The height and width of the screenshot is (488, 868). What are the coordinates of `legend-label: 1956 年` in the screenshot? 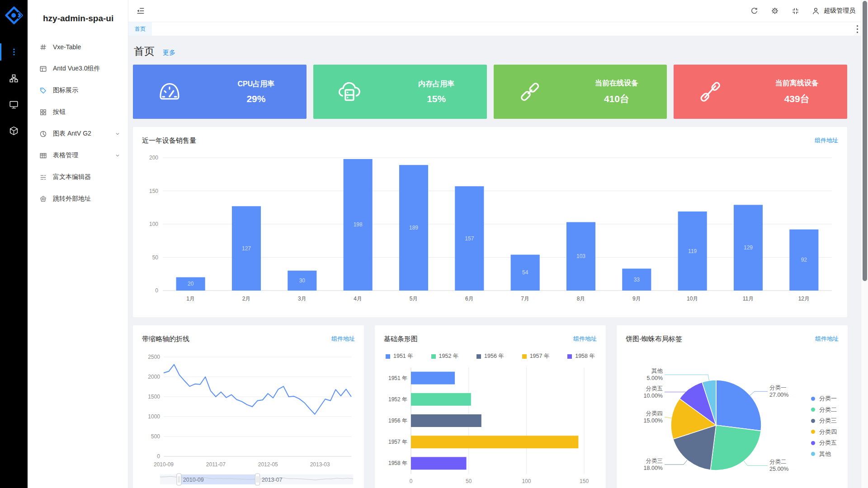 It's located at (494, 356).